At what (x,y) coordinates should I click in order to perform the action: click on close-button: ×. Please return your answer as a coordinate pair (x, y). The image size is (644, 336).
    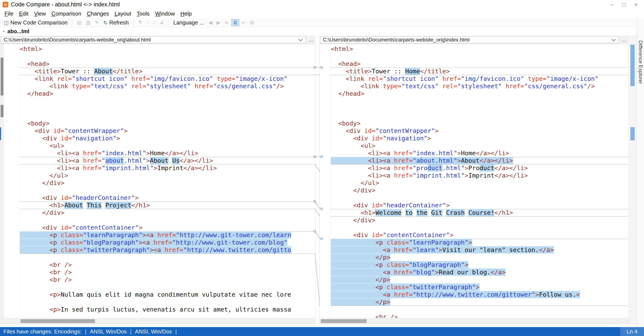
    Looking at the image, I should click on (636, 4).